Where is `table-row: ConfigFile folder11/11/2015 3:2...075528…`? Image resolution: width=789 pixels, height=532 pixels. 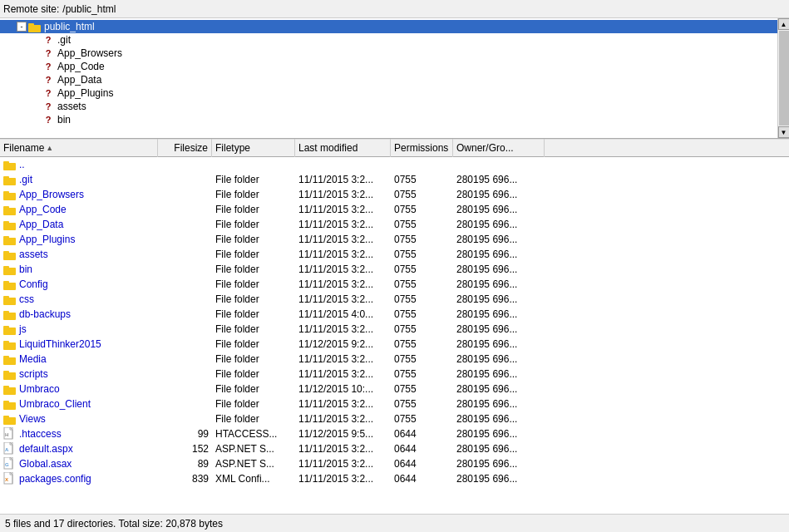
table-row: ConfigFile folder11/11/2015 3:2...075528… is located at coordinates (394, 284).